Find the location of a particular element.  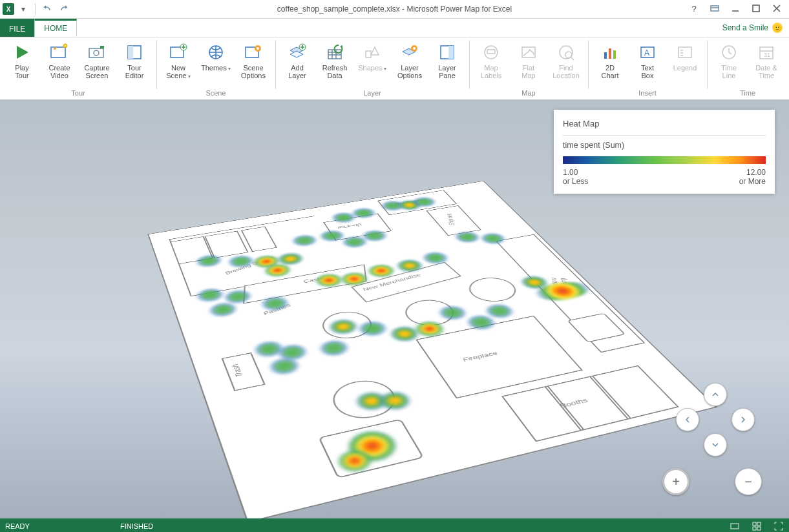

layer-pane-button: LayerPane is located at coordinates (447, 64).